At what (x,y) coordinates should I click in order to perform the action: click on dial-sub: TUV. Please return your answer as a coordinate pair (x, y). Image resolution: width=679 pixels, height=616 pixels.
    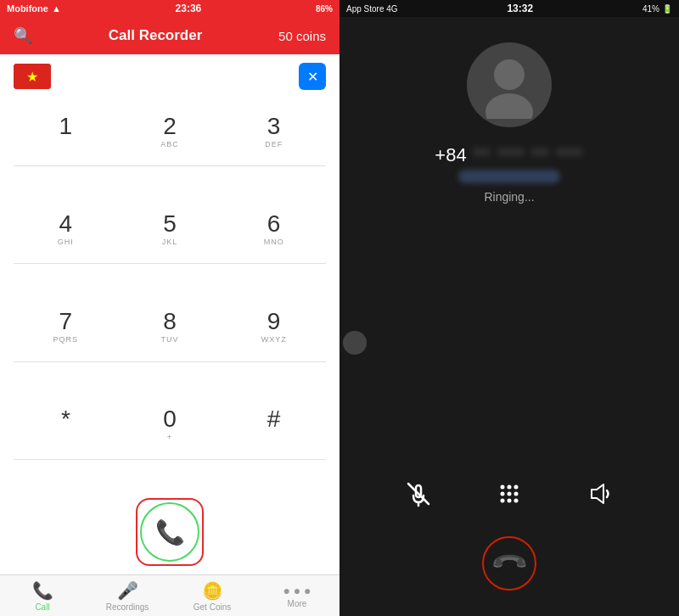
    Looking at the image, I should click on (170, 340).